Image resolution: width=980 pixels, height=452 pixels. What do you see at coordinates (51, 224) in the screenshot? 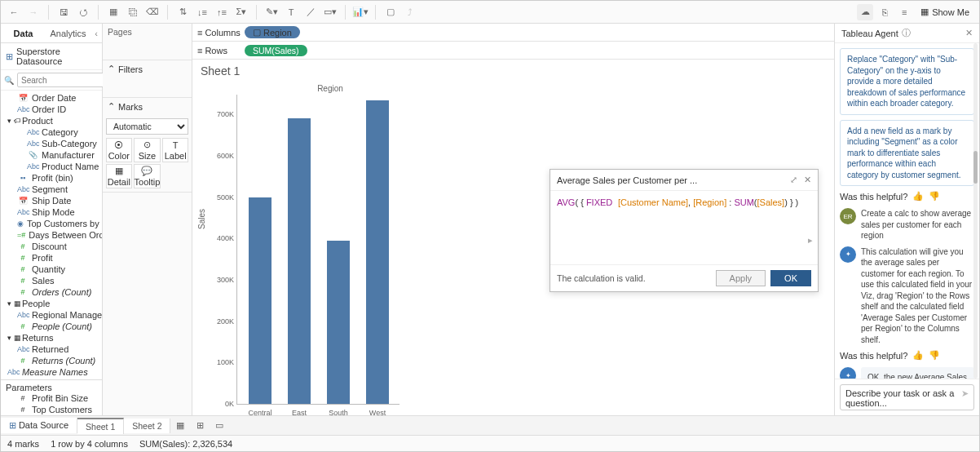
I see `field-top-customers: ◉Top Customers by P...` at bounding box center [51, 224].